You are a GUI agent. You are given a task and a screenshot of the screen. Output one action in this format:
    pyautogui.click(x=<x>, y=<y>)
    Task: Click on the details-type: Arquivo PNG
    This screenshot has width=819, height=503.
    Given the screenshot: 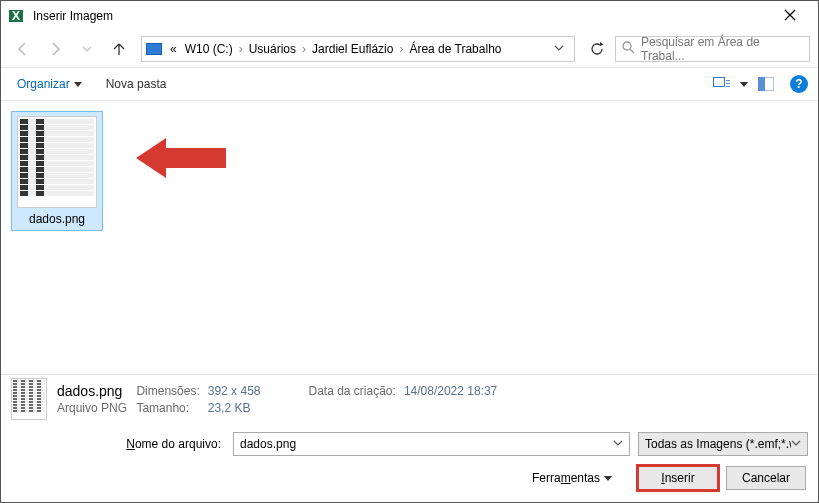 What is the action you would take?
    pyautogui.click(x=92, y=408)
    